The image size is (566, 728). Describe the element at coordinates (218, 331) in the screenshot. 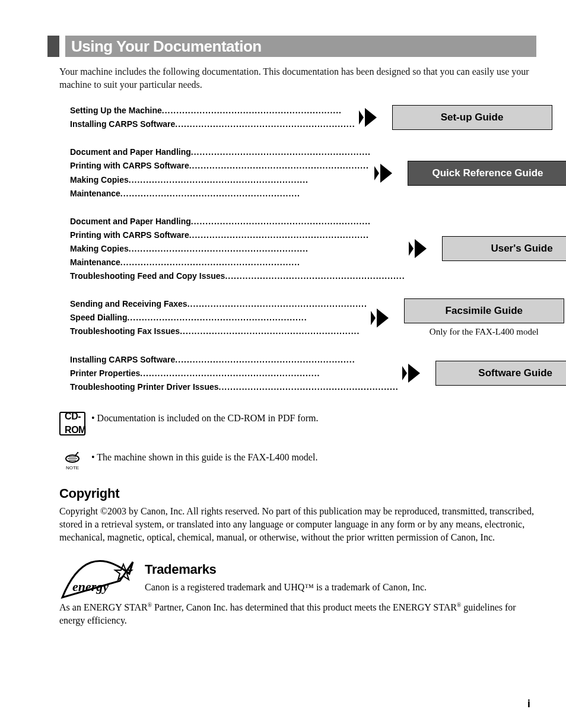

I see `topic-item: Troubleshooting Fax Issues..............…` at that location.